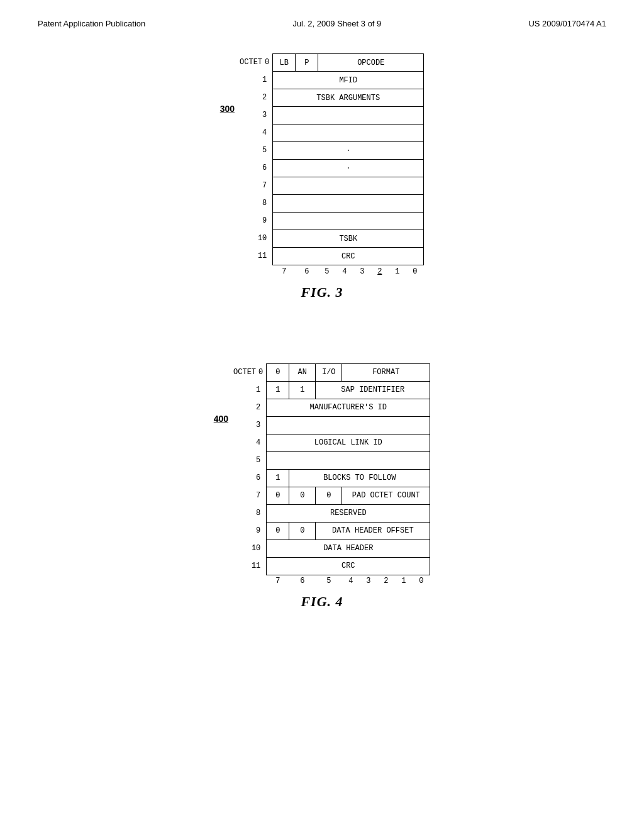 This screenshot has width=644, height=830. Describe the element at coordinates (303, 495) in the screenshot. I see `fig4-cell-7-0b: 0` at that location.